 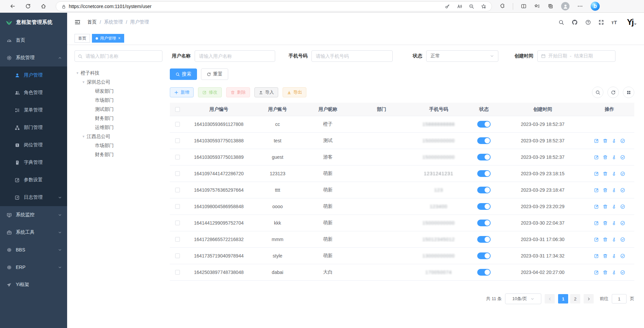 I want to click on select-all-checkbox, so click(x=178, y=109).